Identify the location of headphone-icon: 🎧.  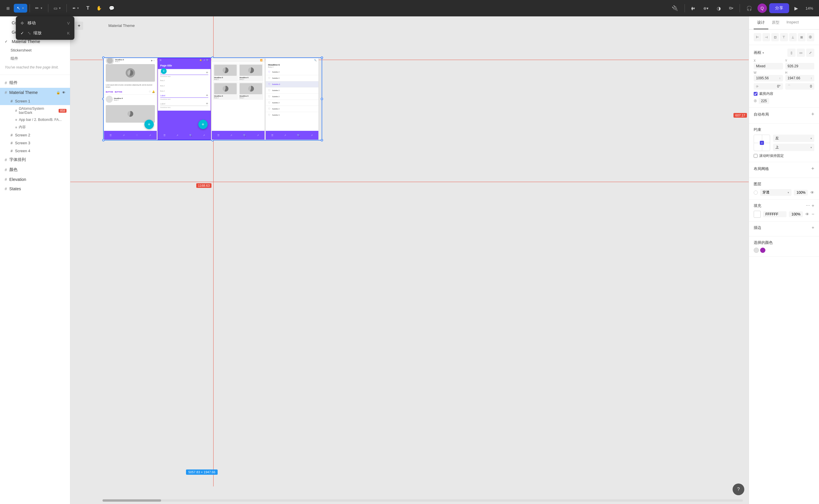
(749, 8).